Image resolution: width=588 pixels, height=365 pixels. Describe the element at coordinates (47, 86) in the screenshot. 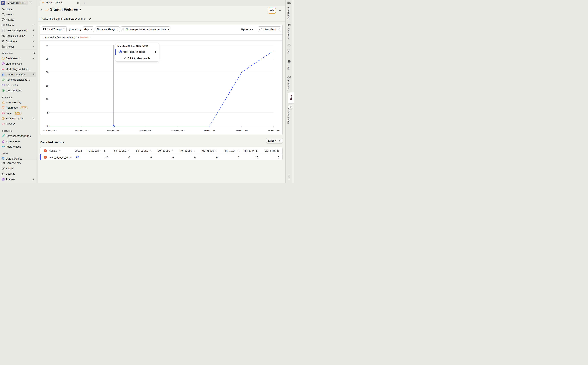

I see `svg-text: 15` at that location.